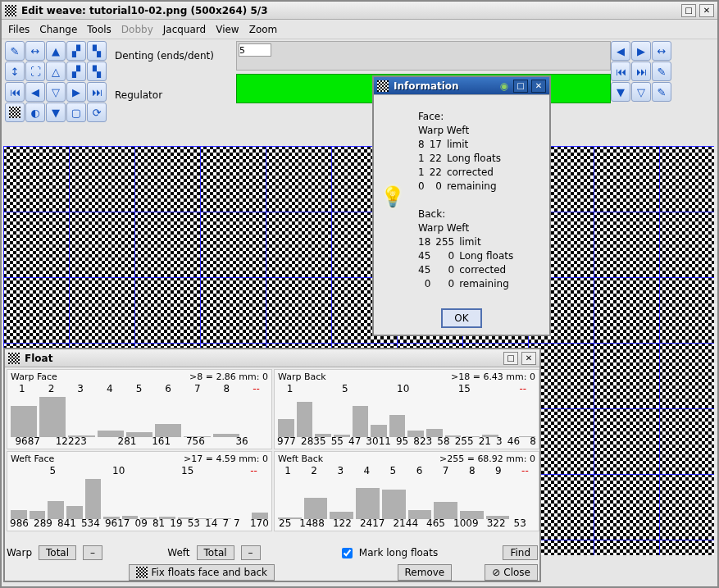 This screenshot has height=588, width=719. Describe the element at coordinates (19, 30) in the screenshot. I see `menu-files: Files` at that location.